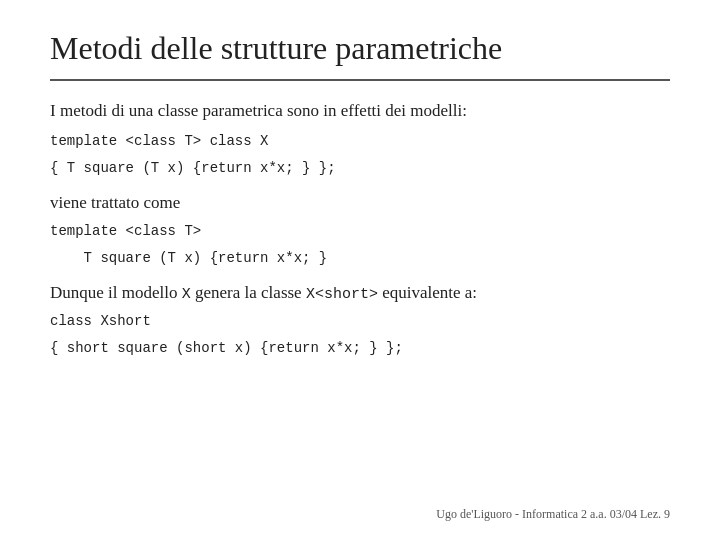 The height and width of the screenshot is (540, 720). Describe the element at coordinates (360, 258) in the screenshot. I see `code-block-2-line-2: T square (T x) {return x*x; }` at that location.